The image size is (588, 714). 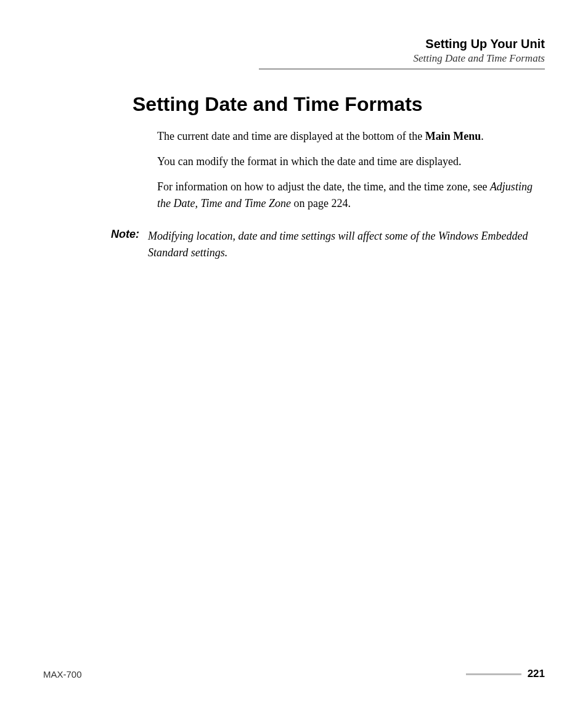 I want to click on p1-bold: Main Menu, so click(x=454, y=136).